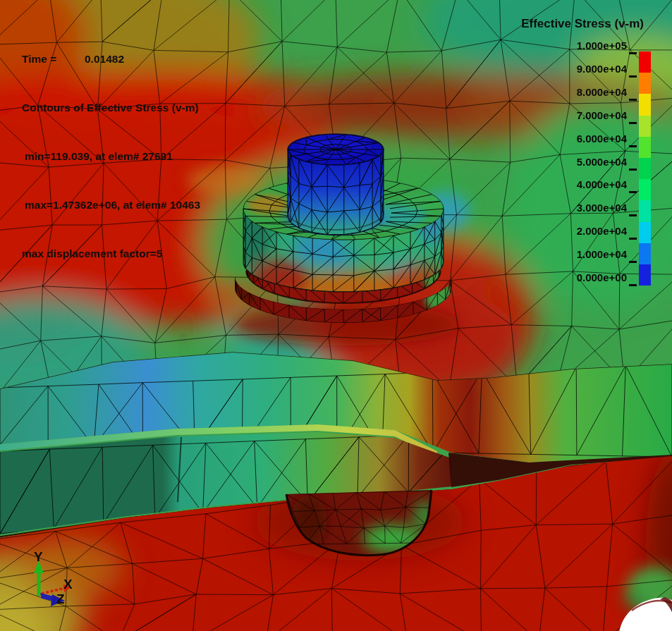 Image resolution: width=672 pixels, height=631 pixels. What do you see at coordinates (111, 157) in the screenshot?
I see `min-line: min=119.039, at elem# 27691` at bounding box center [111, 157].